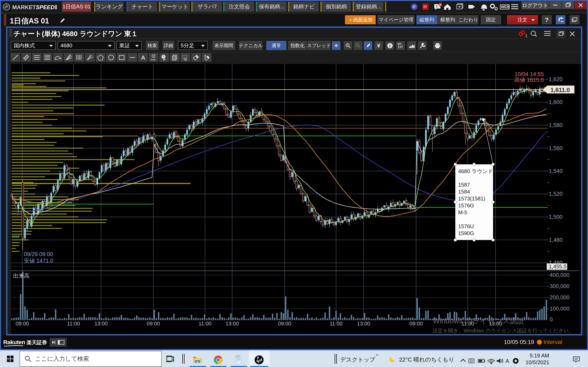 Image resolution: width=588 pixels, height=367 pixels. Describe the element at coordinates (551, 319) in the screenshot. I see `svg-text: 0` at that location.